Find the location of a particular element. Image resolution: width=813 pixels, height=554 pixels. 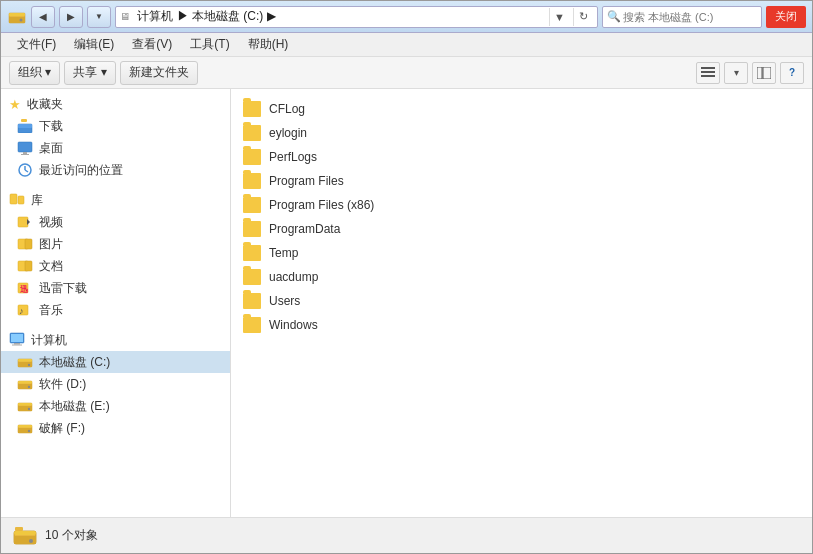

nav-dropdown-button: ▼ is located at coordinates (99, 17).